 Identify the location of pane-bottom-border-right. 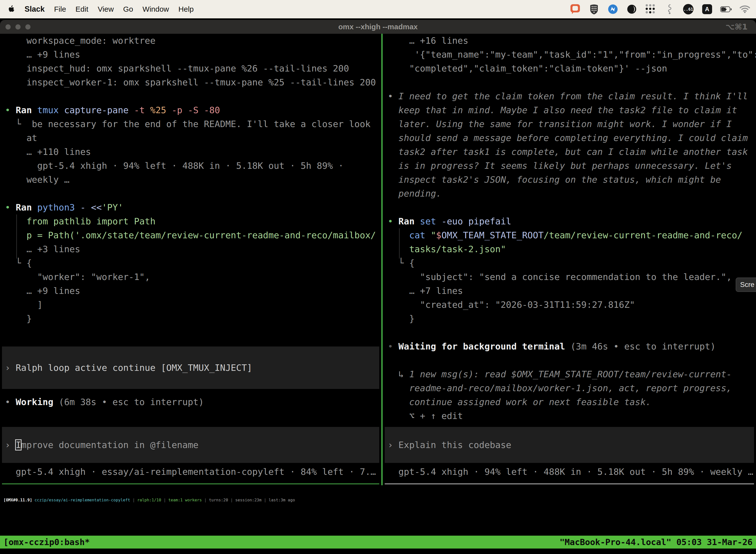
(569, 484).